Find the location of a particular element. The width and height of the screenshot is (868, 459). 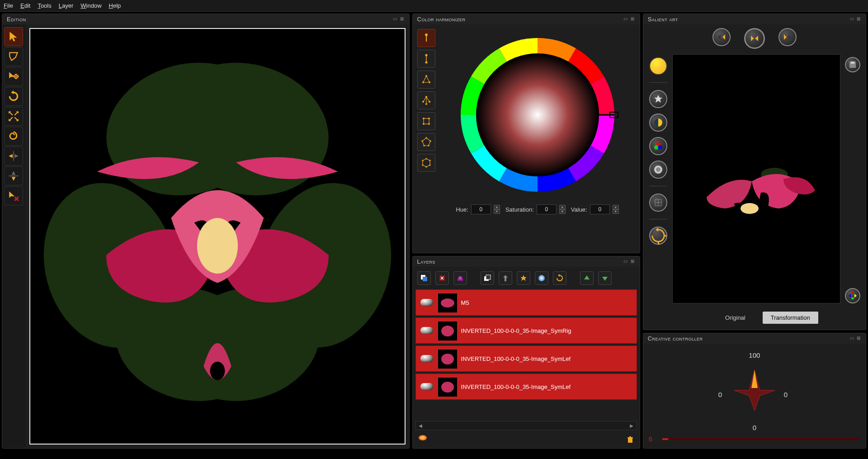

layers-panel: Layers ▭ ⊠ is located at coordinates (526, 352).